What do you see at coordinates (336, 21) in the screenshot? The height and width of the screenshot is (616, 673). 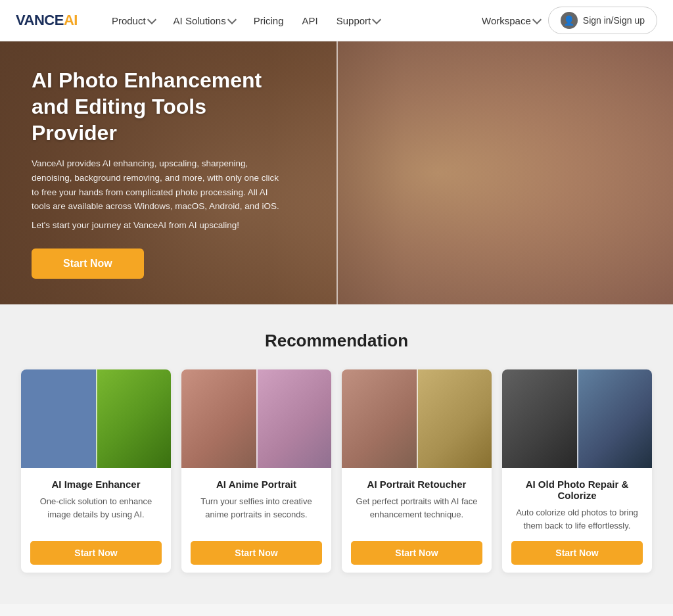 I see `navbar: VANCE AI Product AI Solutions Pricing AP…` at bounding box center [336, 21].